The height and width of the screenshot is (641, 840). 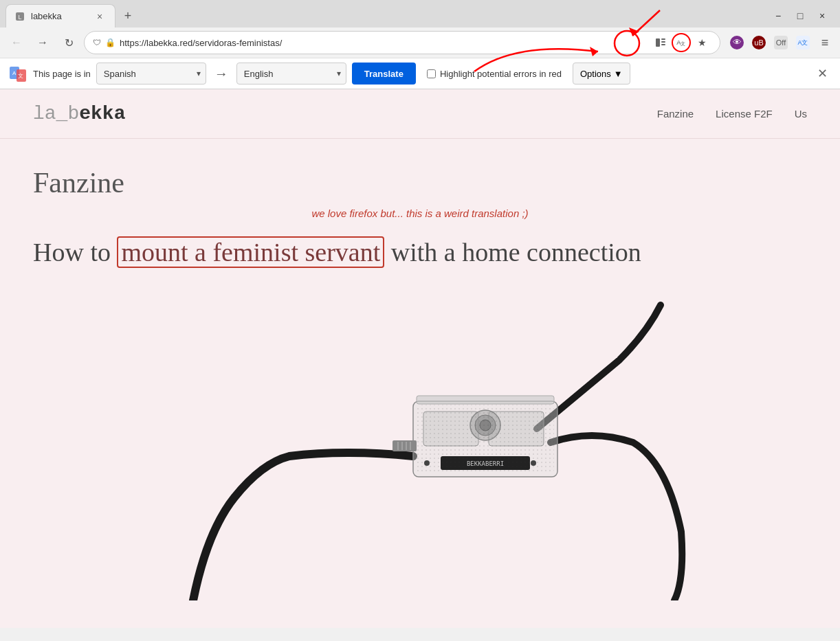 What do you see at coordinates (803, 43) in the screenshot?
I see `translate-ext-icon: A文` at bounding box center [803, 43].